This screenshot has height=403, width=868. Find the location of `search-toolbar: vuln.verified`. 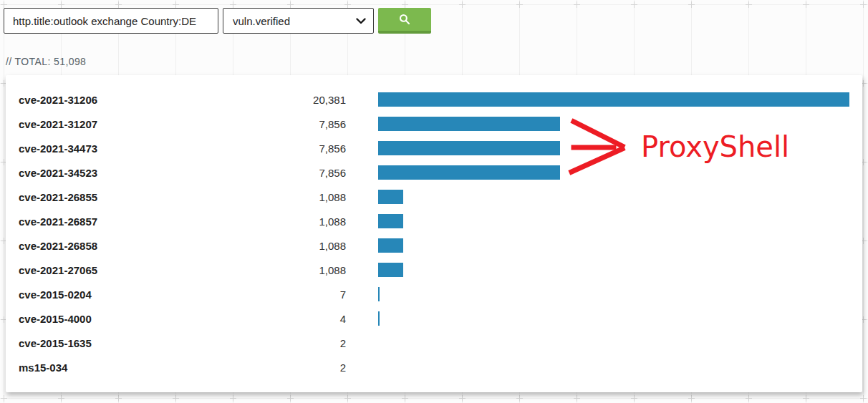

search-toolbar: vuln.verified is located at coordinates (218, 21).